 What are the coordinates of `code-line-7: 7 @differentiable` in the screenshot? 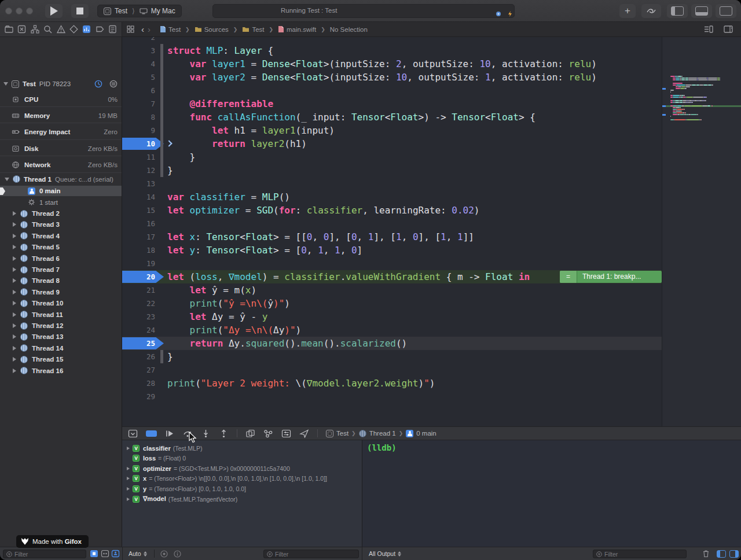 It's located at (392, 104).